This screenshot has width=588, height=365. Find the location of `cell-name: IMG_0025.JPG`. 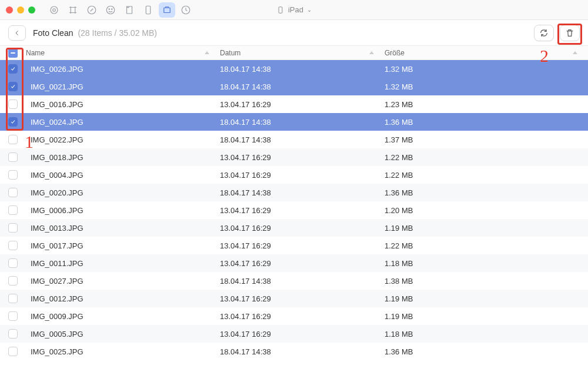

cell-name: IMG_0025.JPG is located at coordinates (123, 352).